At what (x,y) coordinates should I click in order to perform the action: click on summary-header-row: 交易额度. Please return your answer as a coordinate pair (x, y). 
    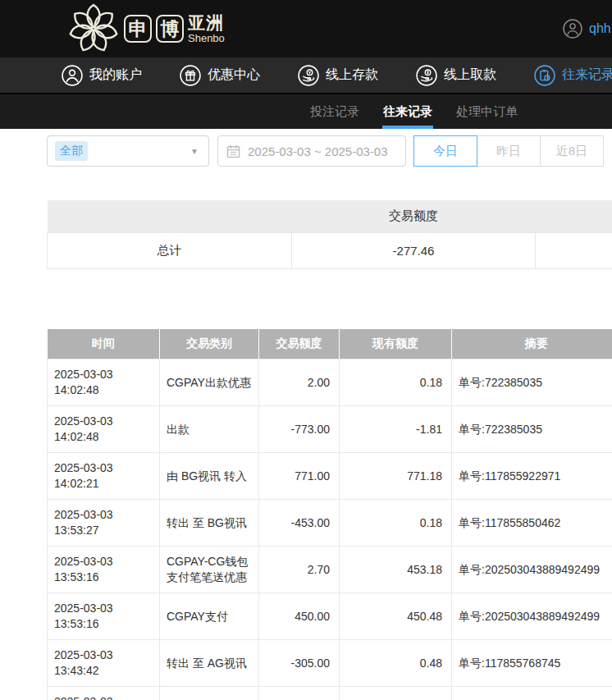
    Looking at the image, I should click on (330, 217).